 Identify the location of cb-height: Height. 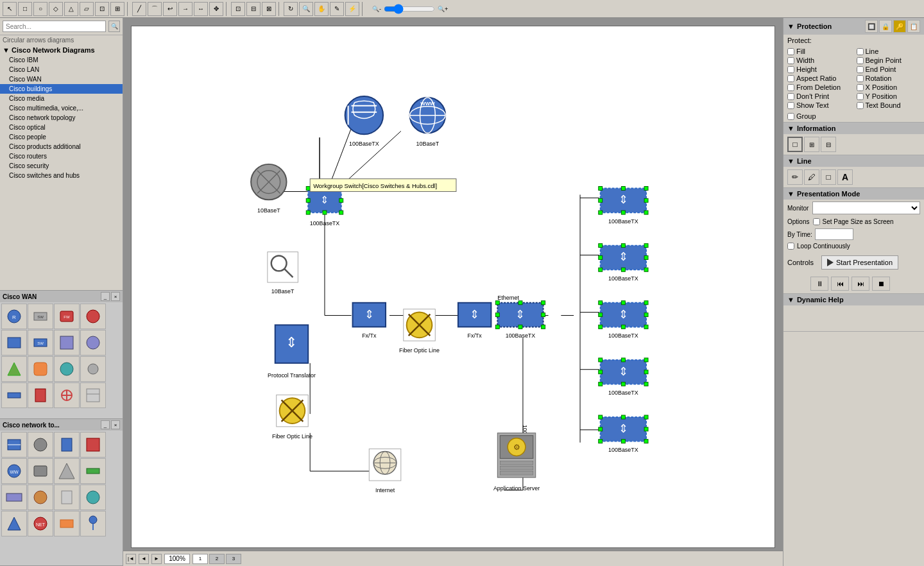
(819, 69).